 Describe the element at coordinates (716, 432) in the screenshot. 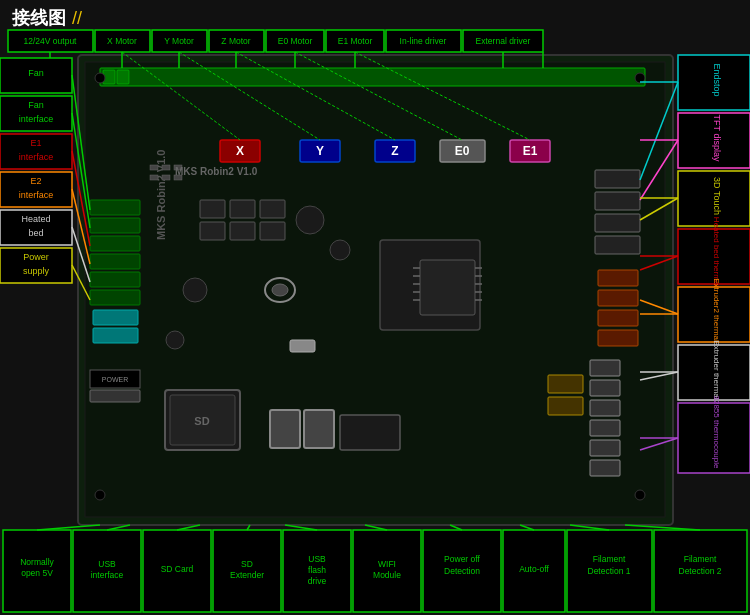

I see `svg-text: 32855 thermocouple` at that location.